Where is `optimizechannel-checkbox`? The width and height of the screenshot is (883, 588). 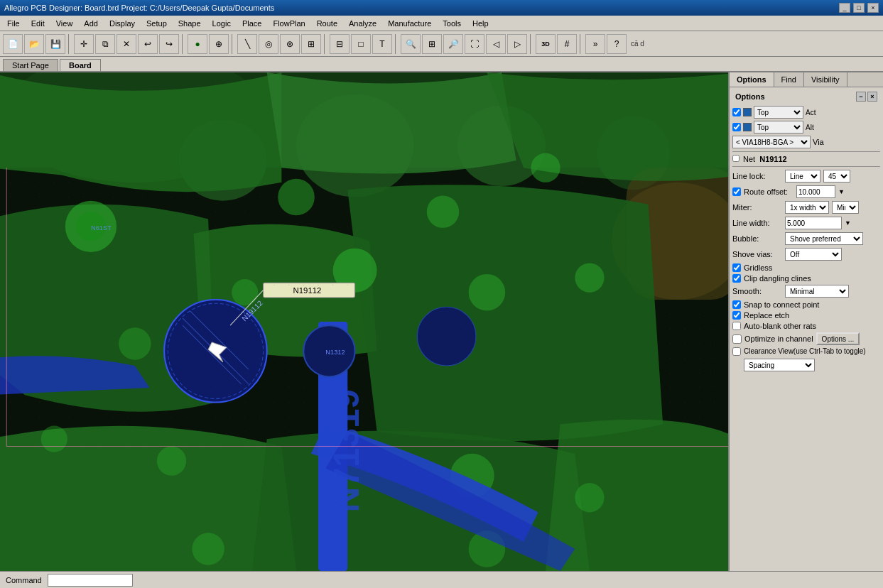
optimizechannel-checkbox is located at coordinates (737, 339).